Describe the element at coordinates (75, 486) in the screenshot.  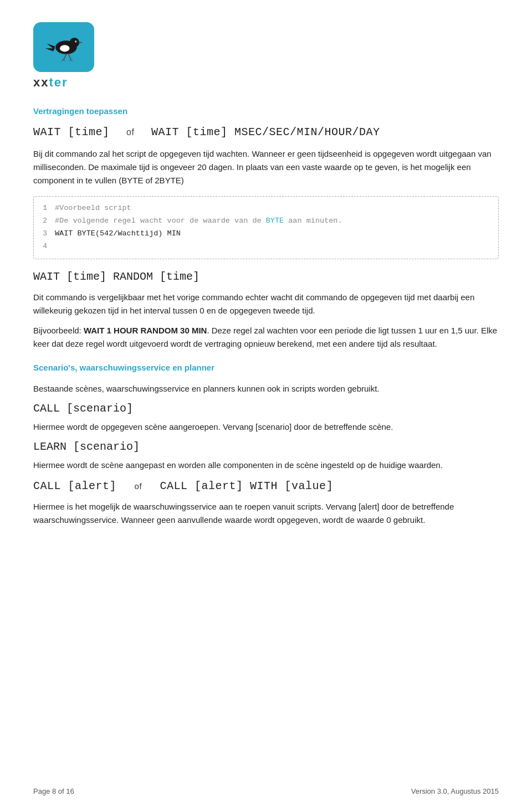
I see `call-alert-part1: CALL [alert]` at that location.